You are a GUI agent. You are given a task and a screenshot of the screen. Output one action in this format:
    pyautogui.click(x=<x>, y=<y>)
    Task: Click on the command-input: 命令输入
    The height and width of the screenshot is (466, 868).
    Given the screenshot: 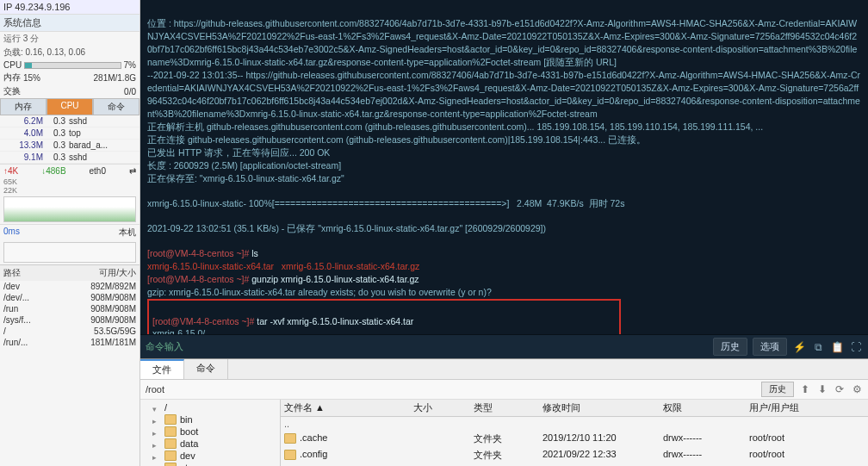 What is the action you would take?
    pyautogui.click(x=427, y=346)
    